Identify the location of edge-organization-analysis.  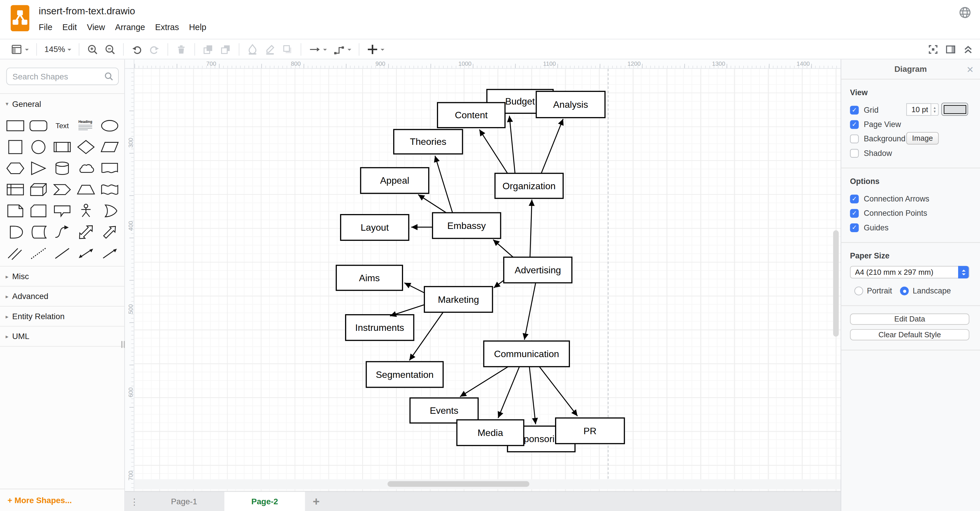
(552, 146).